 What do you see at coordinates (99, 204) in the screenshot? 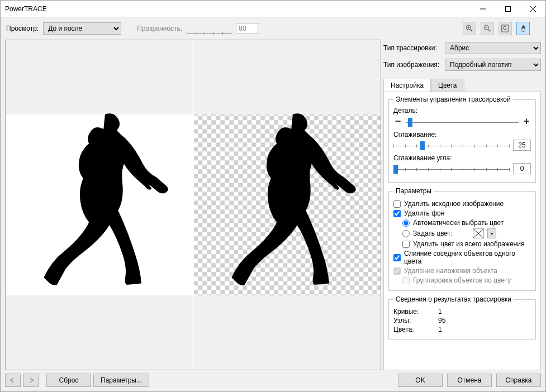
I see `before-image` at bounding box center [99, 204].